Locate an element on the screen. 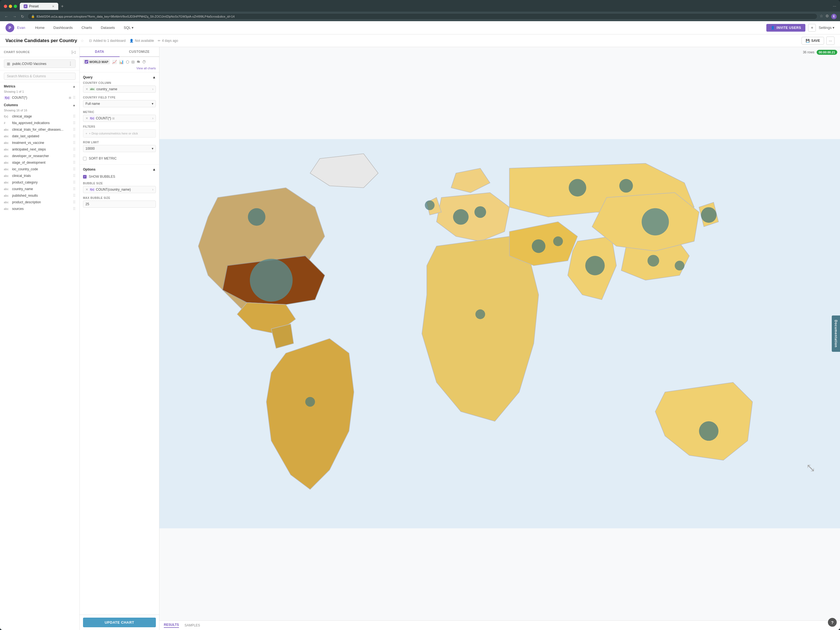 The width and height of the screenshot is (840, 630). options-section: Options ▲ SHOW BUBBLES BUBBLE SIZE ✕ is located at coordinates (119, 189).